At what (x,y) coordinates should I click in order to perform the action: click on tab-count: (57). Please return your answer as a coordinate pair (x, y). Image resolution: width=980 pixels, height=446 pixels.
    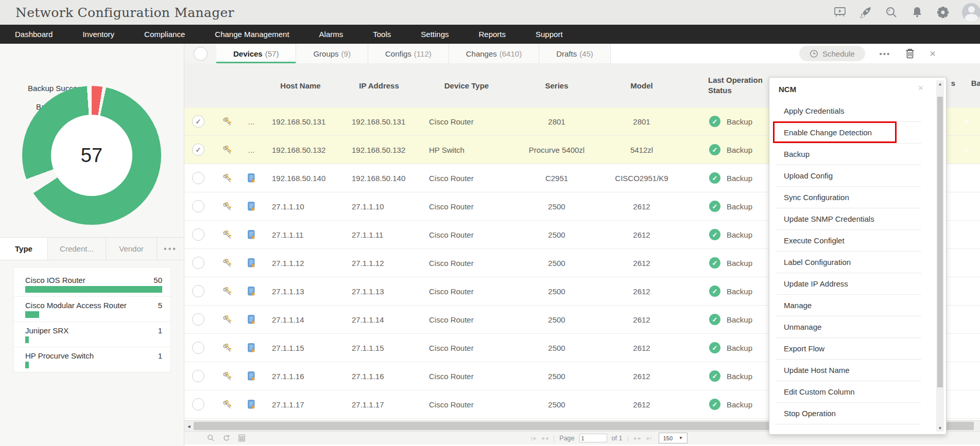
    Looking at the image, I should click on (272, 53).